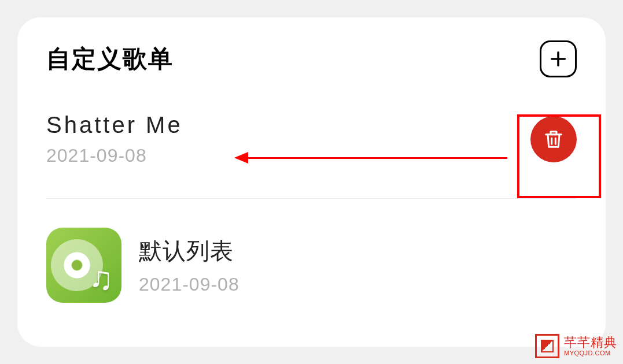  I want to click on watermark-logo-icon, so click(547, 346).